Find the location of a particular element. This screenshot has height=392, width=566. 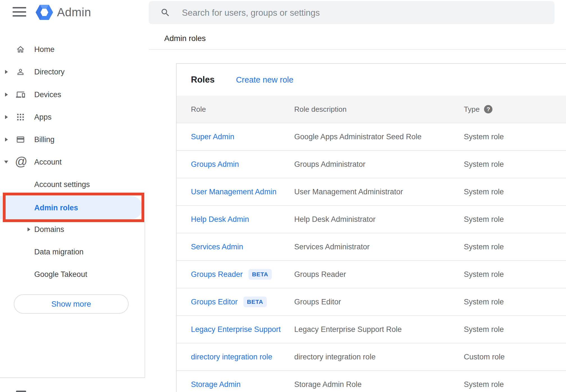

table-row: Storage AdminStorage Admin RoleSystem ro… is located at coordinates (371, 381).